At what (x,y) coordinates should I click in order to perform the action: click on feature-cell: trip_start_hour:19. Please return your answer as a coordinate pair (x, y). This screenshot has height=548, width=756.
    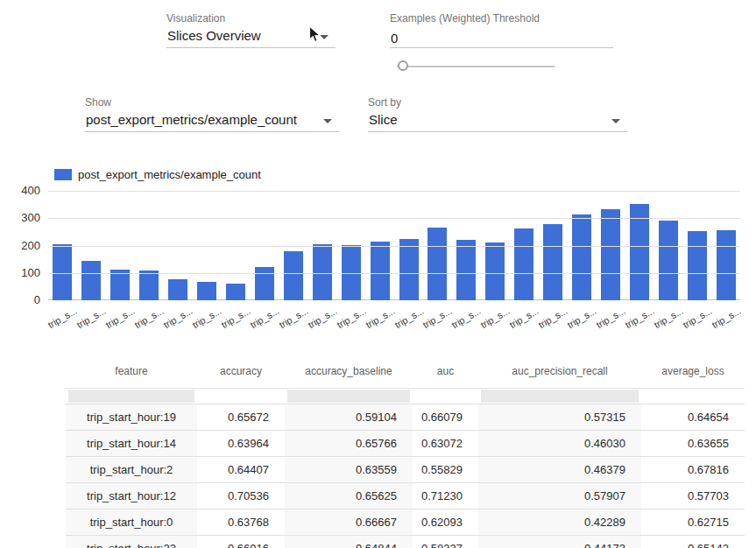
    Looking at the image, I should click on (131, 418).